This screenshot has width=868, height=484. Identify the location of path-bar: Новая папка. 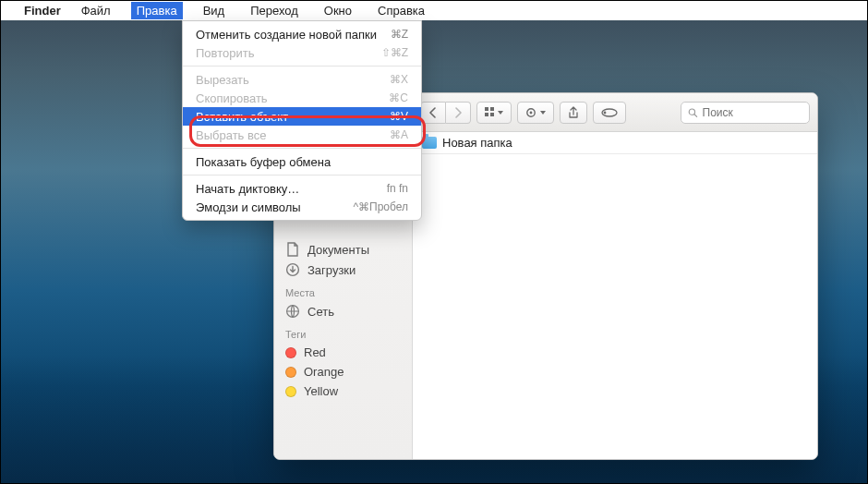
(615, 143).